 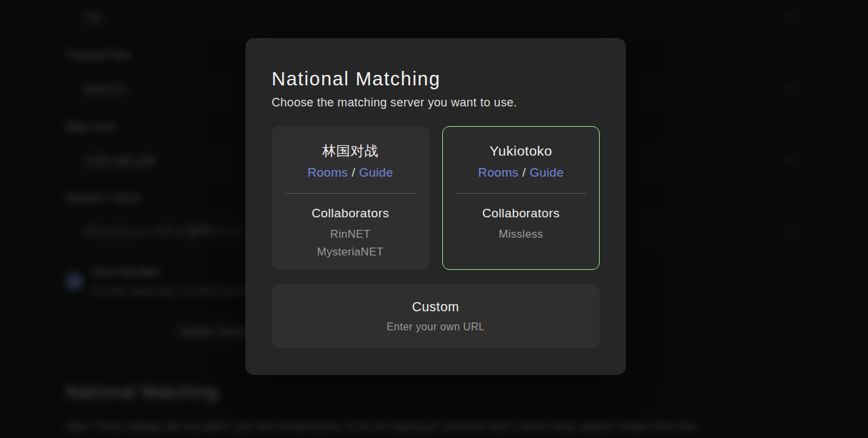 I want to click on collaborator-name: MysteriaNET, so click(x=350, y=252).